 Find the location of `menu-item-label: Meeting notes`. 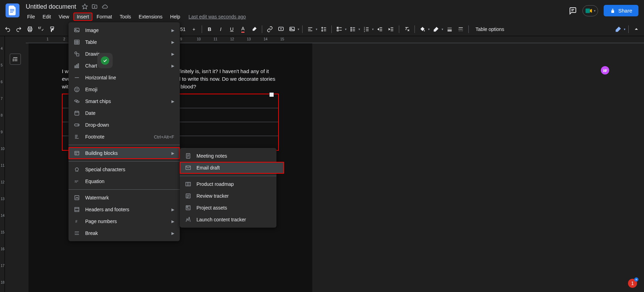

menu-item-label: Meeting notes is located at coordinates (238, 156).